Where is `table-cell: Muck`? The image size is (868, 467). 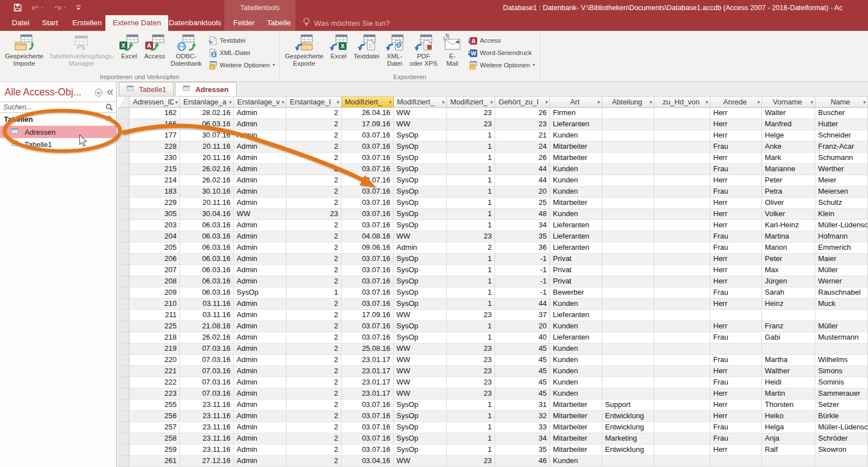 table-cell: Muck is located at coordinates (842, 304).